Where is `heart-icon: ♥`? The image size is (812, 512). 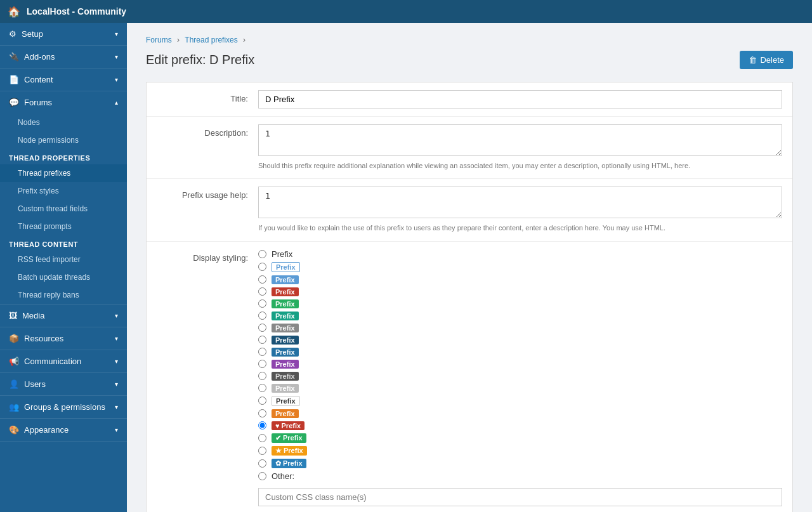
heart-icon: ♥ is located at coordinates (278, 426).